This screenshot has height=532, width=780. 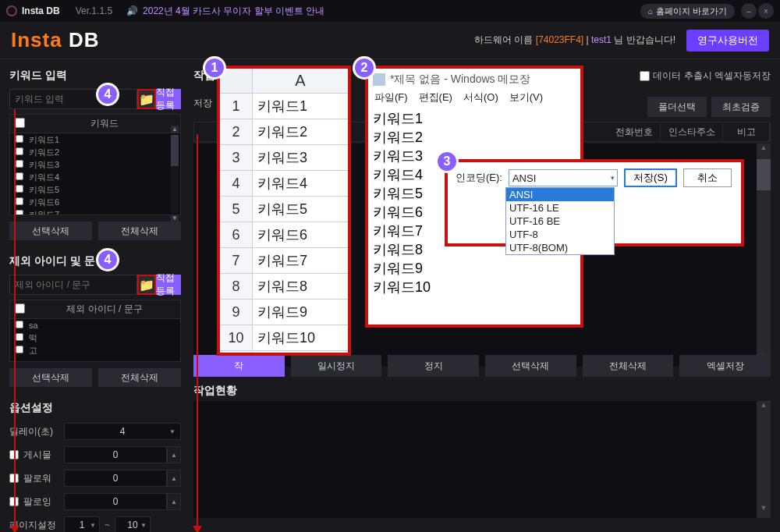 What do you see at coordinates (300, 209) in the screenshot?
I see `excel-cell: 키워드5` at bounding box center [300, 209].